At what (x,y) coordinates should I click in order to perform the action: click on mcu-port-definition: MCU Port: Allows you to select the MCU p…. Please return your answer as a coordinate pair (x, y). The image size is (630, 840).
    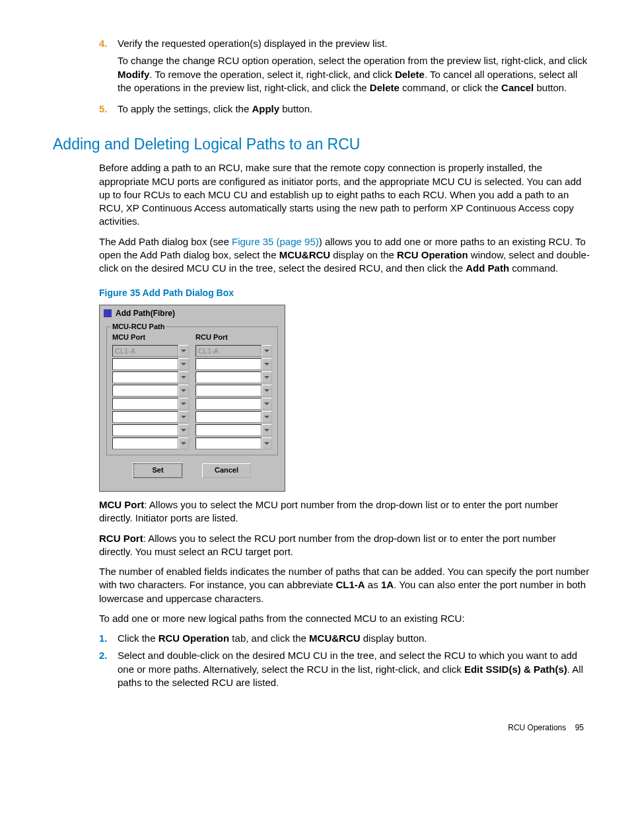
    Looking at the image, I should click on (345, 512).